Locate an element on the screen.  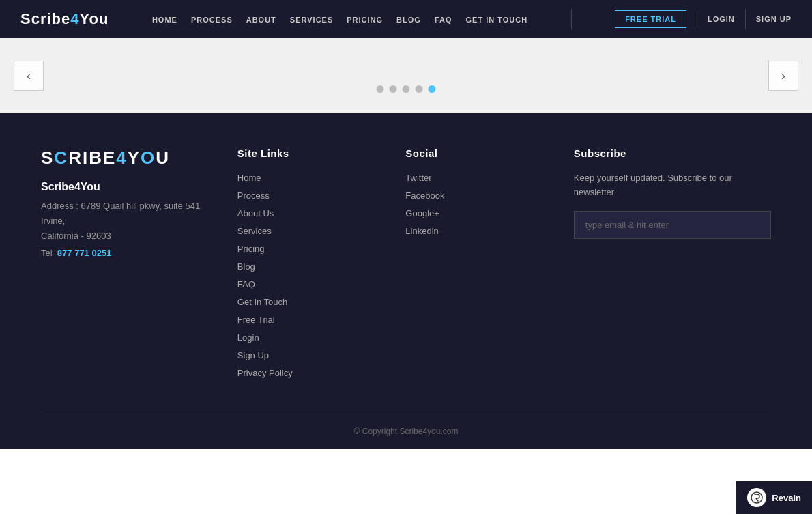
site-link-pricing: Pricing is located at coordinates (251, 248).